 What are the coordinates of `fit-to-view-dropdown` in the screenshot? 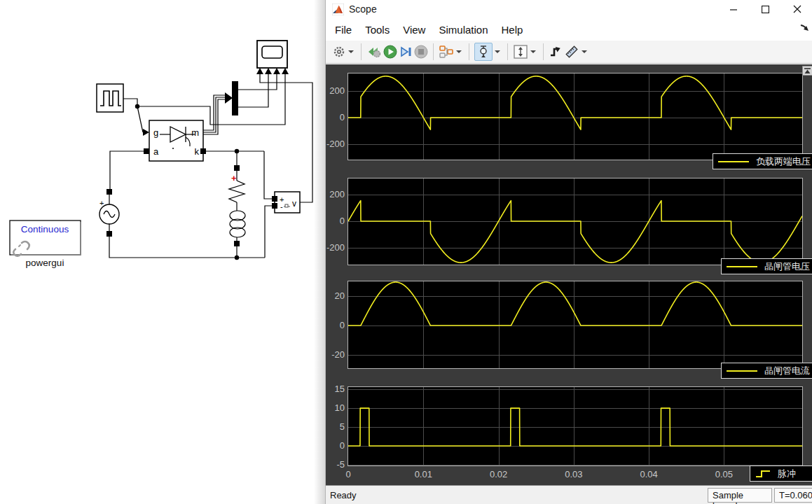 It's located at (533, 52).